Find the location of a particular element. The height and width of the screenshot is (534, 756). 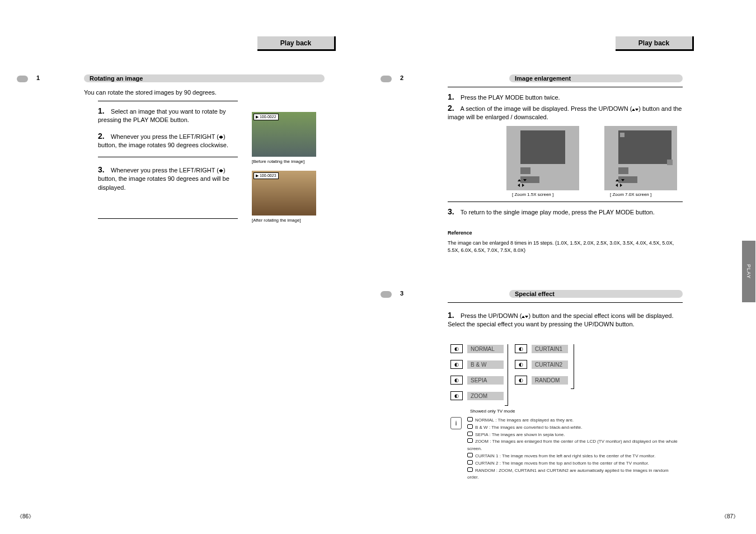

divider-r1 is located at coordinates (565, 87).